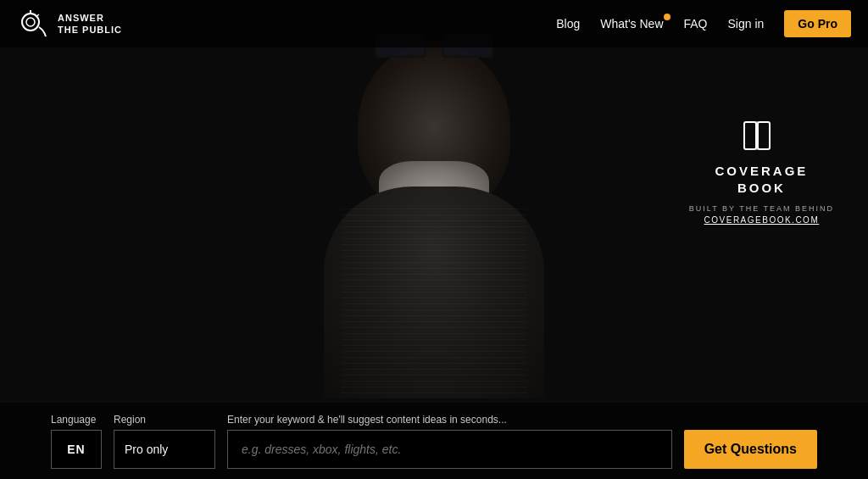 This screenshot has height=479, width=868. Describe the element at coordinates (632, 24) in the screenshot. I see `nav-whats-new: What's New` at that location.